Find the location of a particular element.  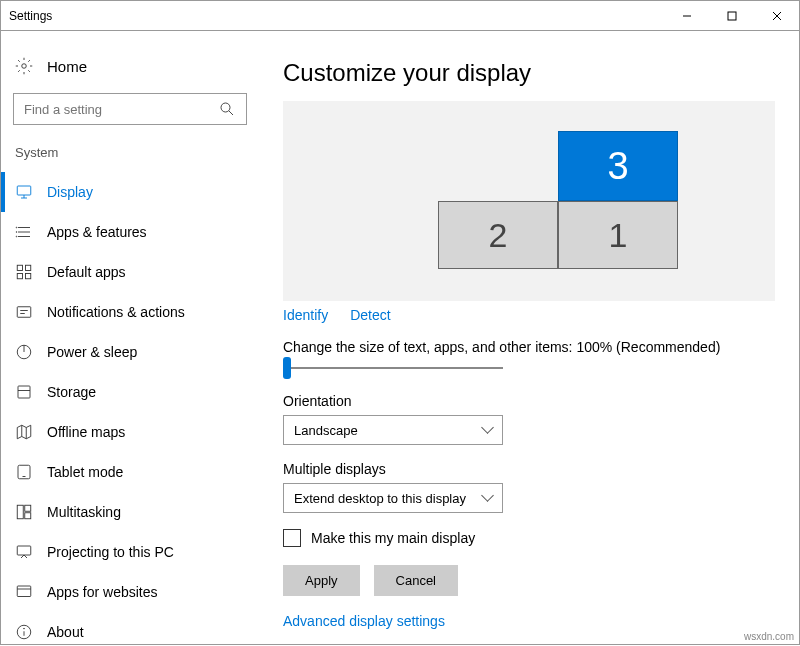

maximize-button is located at coordinates (732, 16).